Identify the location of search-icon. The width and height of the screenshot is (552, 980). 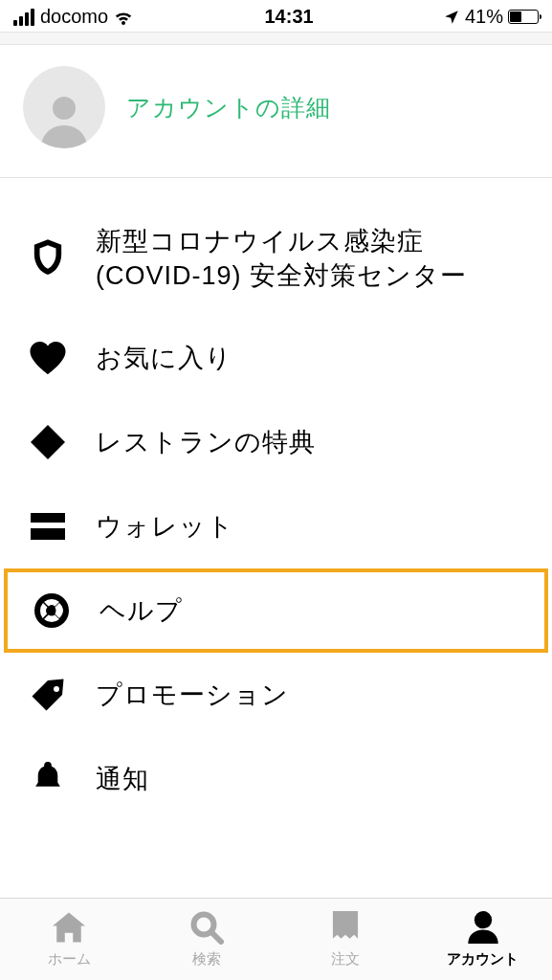
(207, 927).